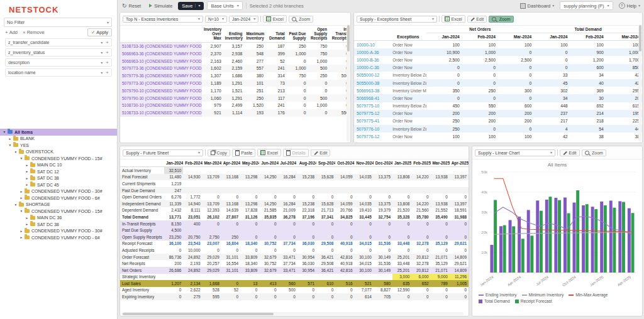 The width and height of the screenshot is (644, 319). What do you see at coordinates (440, 177) in the screenshot?
I see `value-cell: 13,938` at bounding box center [440, 177].